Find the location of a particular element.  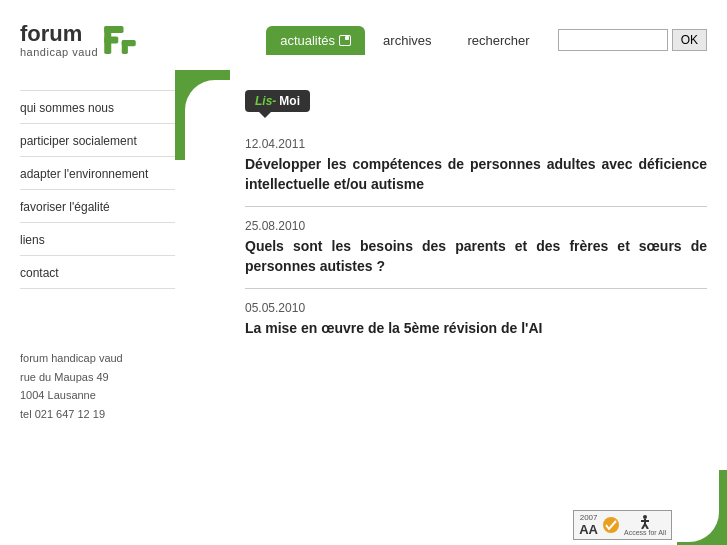

lis-moi-suffix: Moi is located at coordinates (290, 101).